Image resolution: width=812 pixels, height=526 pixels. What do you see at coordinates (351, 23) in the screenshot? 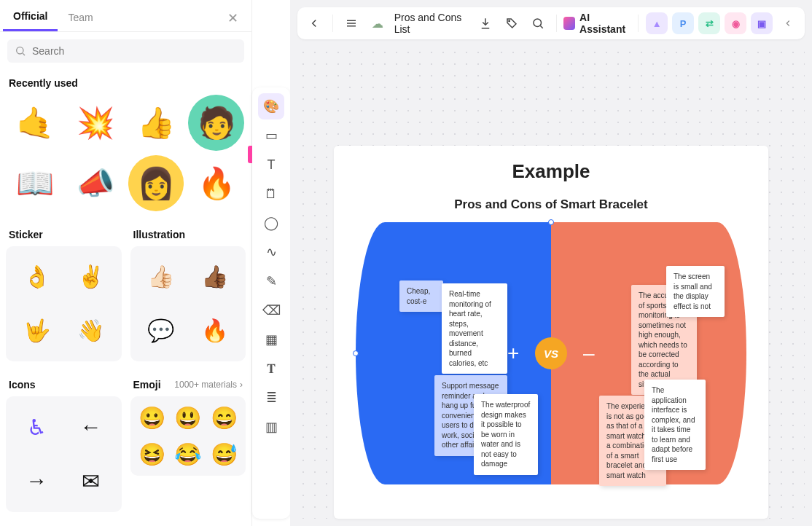
I see `menu-button` at bounding box center [351, 23].